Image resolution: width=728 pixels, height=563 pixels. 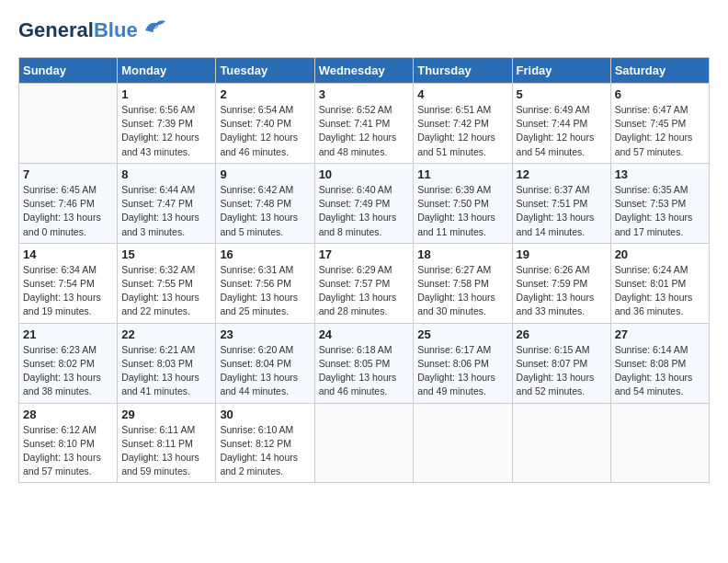 I want to click on day-number: 26, so click(x=562, y=335).